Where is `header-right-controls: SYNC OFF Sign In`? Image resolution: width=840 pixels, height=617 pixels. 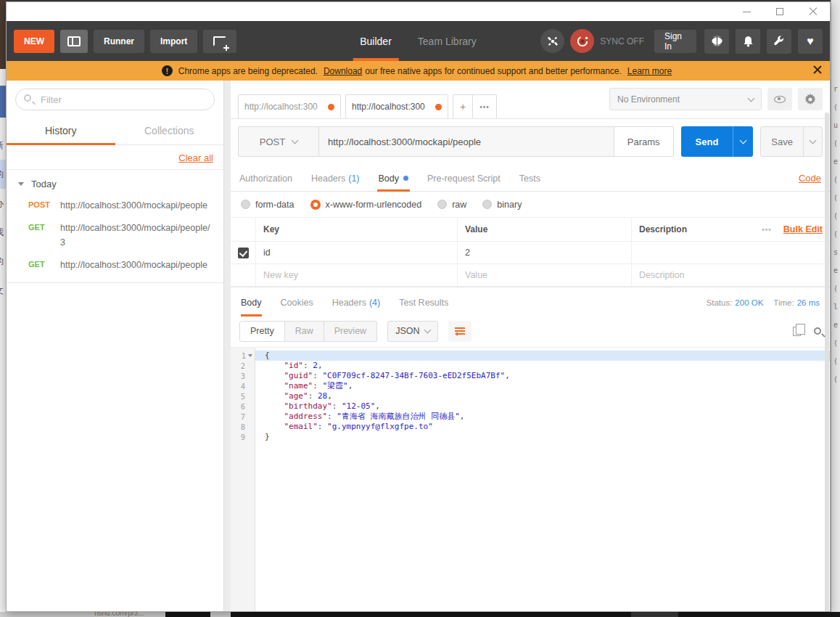
header-right-controls: SYNC OFF Sign In is located at coordinates (679, 41).